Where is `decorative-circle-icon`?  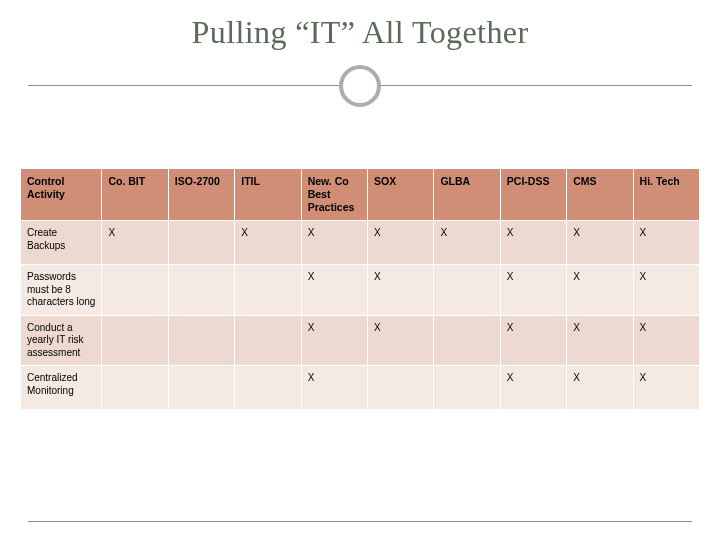
decorative-circle-icon is located at coordinates (360, 86).